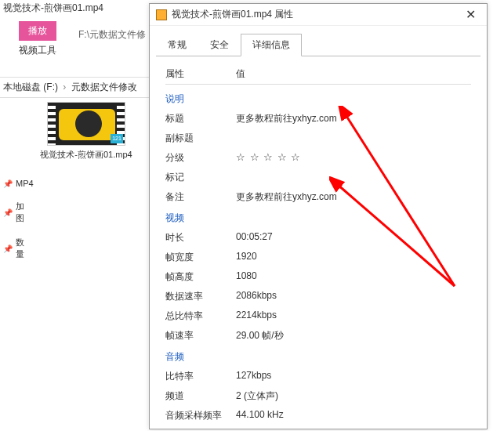  I want to click on ribbon-play-tab: 播放, so click(38, 31).